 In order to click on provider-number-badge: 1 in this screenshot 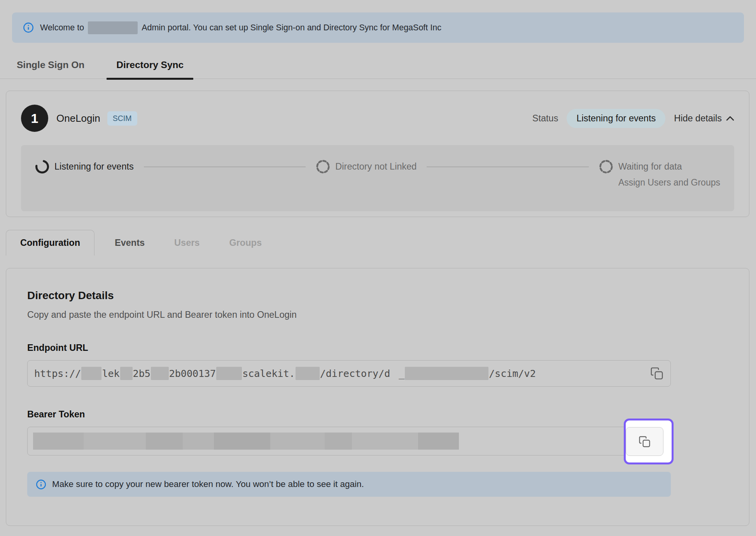, I will do `click(35, 118)`.